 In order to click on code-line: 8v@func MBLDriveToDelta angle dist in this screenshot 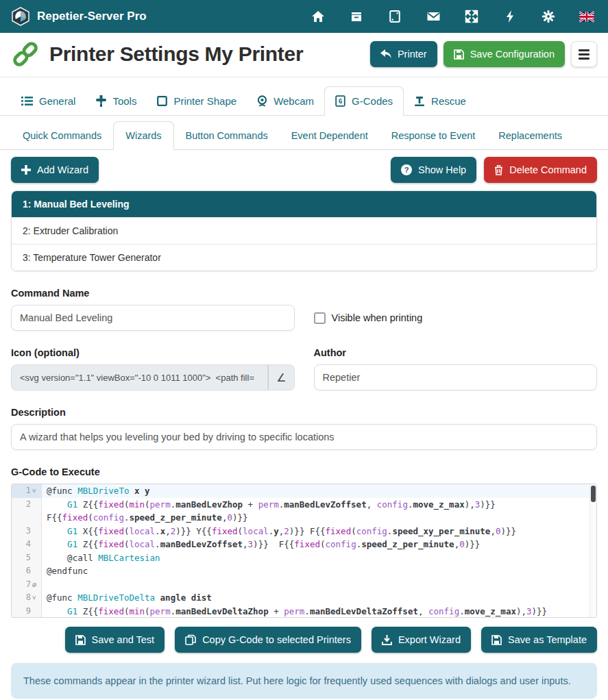, I will do `click(304, 598)`.